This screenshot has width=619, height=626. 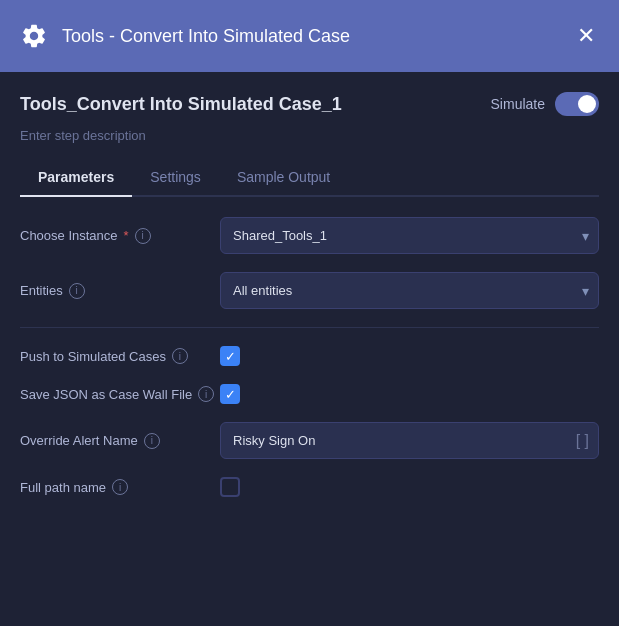 What do you see at coordinates (410, 290) in the screenshot?
I see `entities-select-wrap: All entities ▾` at bounding box center [410, 290].